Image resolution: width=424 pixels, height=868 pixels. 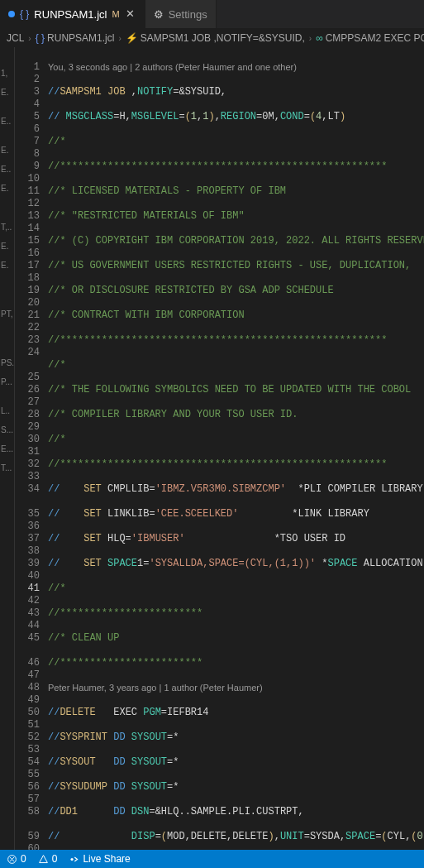 I want to click on liveshare-icon, so click(x=74, y=859).